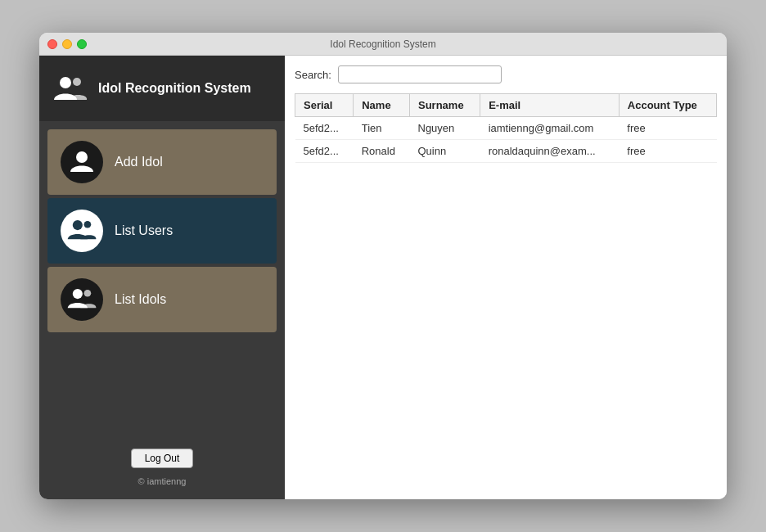 This screenshot has width=766, height=532. Describe the element at coordinates (324, 106) in the screenshot. I see `col-serial: Serial` at that location.